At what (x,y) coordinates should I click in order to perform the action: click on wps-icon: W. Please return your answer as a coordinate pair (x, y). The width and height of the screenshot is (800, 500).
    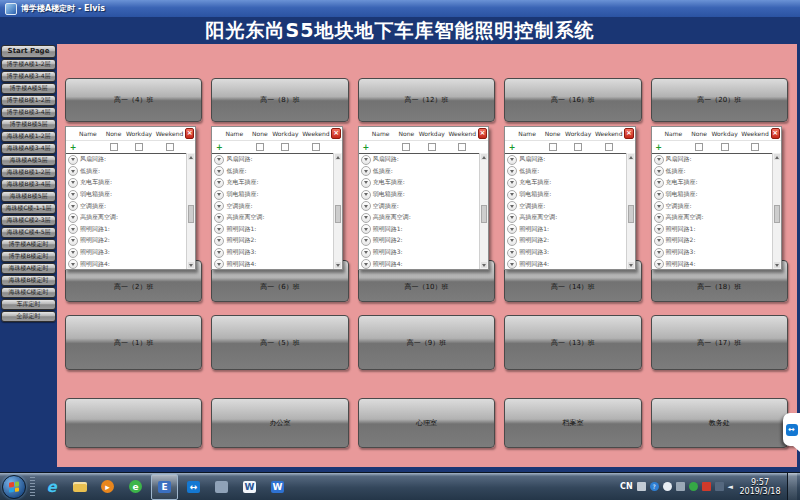
    Looking at the image, I should click on (278, 487).